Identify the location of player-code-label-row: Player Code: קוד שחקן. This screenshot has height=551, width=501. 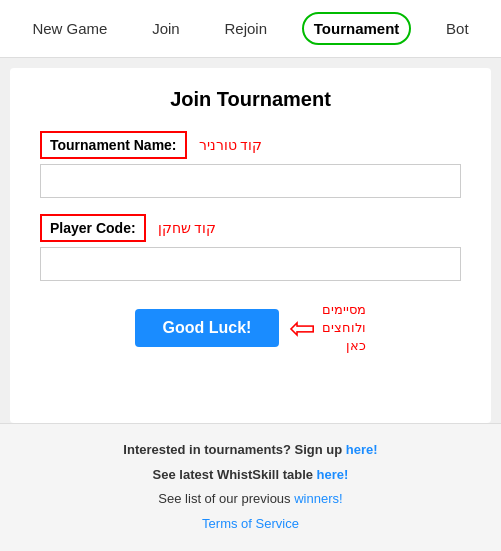
(250, 228).